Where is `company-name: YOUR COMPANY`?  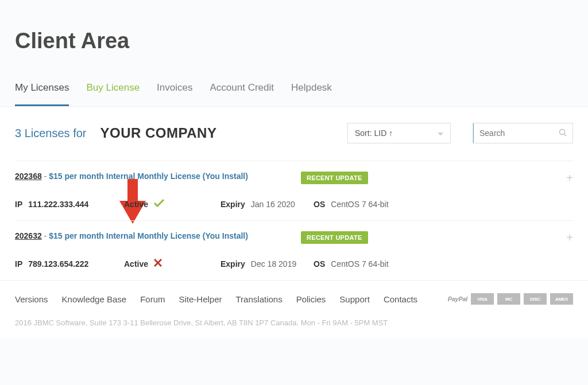
company-name: YOUR COMPANY is located at coordinates (158, 133).